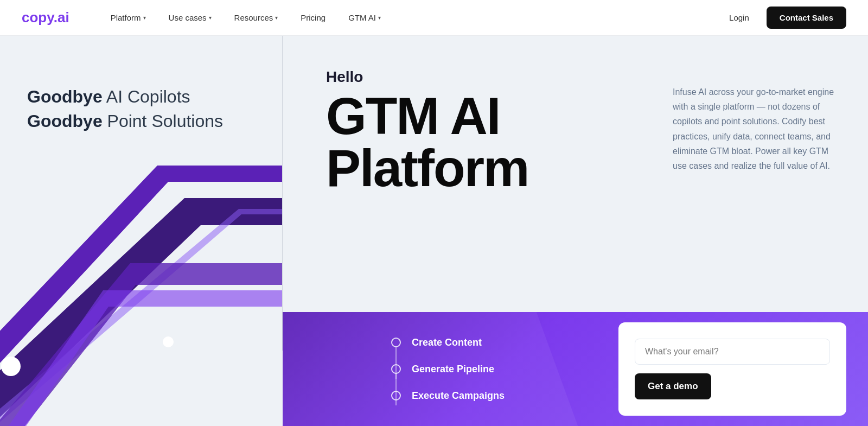 Image resolution: width=868 pixels, height=426 pixels. What do you see at coordinates (365, 17) in the screenshot?
I see `nav-item-gtmai: GTM AI ▾` at bounding box center [365, 17].